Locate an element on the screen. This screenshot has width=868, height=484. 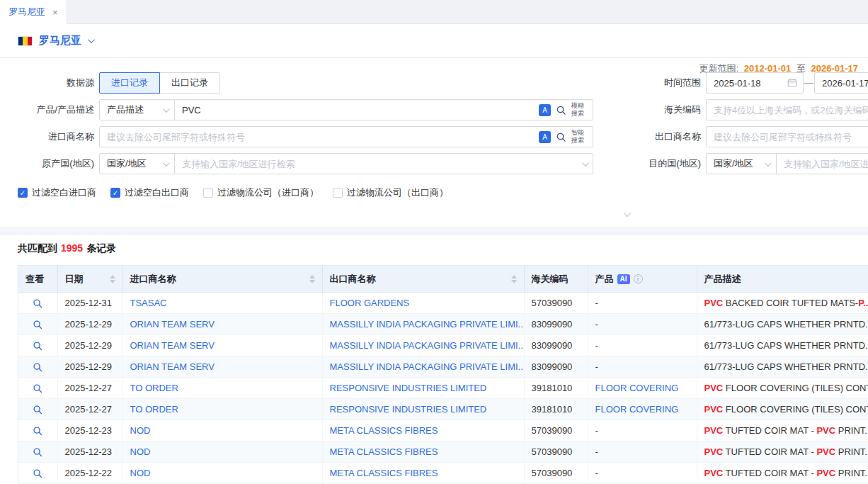
exporter-link: FLOOR GARDENS is located at coordinates (370, 303).